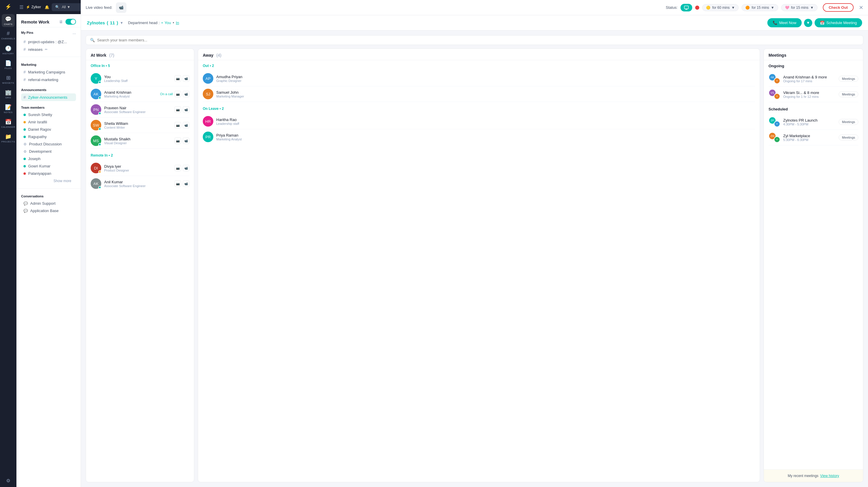 Image resolution: width=868 pixels, height=487 pixels. What do you see at coordinates (140, 183) in the screenshot?
I see `member-anil: AK Anil Kumar Associate Software Enginee…` at bounding box center [140, 183].